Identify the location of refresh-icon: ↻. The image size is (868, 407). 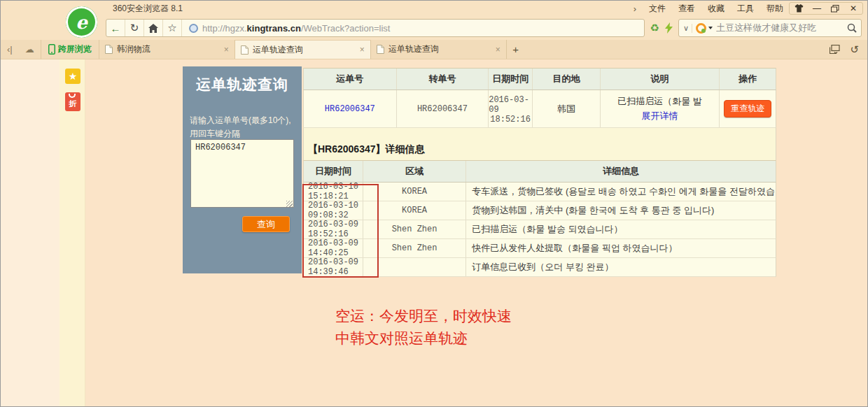
(134, 28).